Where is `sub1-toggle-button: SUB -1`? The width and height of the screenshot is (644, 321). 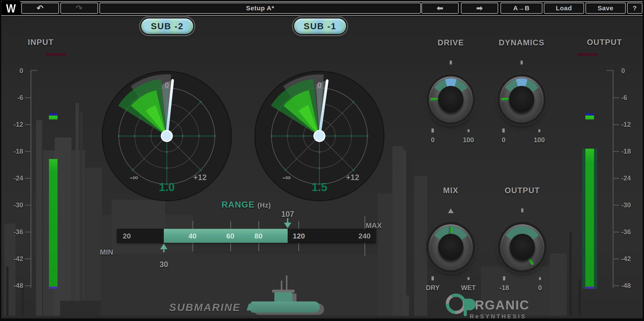
sub1-toggle-button: SUB -1 is located at coordinates (320, 26).